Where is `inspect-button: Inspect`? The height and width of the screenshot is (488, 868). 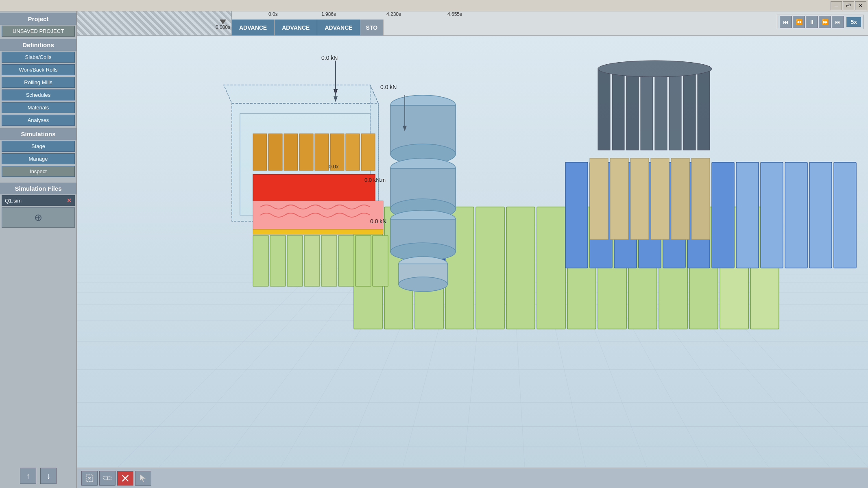
inspect-button: Inspect is located at coordinates (38, 172).